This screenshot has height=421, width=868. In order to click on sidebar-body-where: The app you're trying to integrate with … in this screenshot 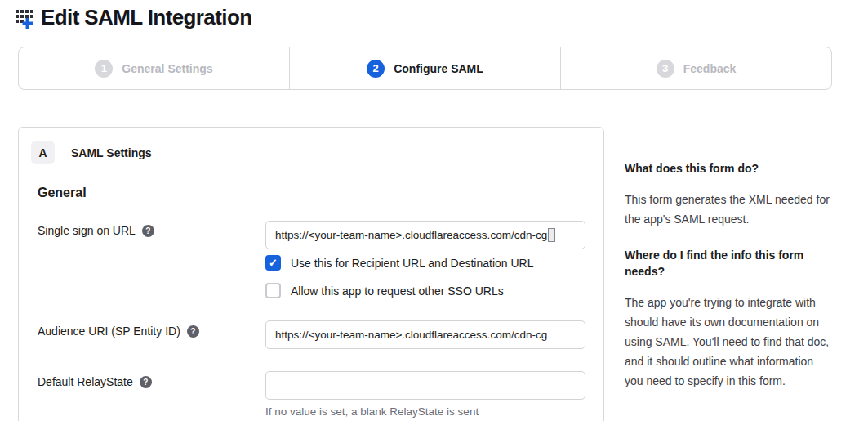, I will do `click(728, 342)`.